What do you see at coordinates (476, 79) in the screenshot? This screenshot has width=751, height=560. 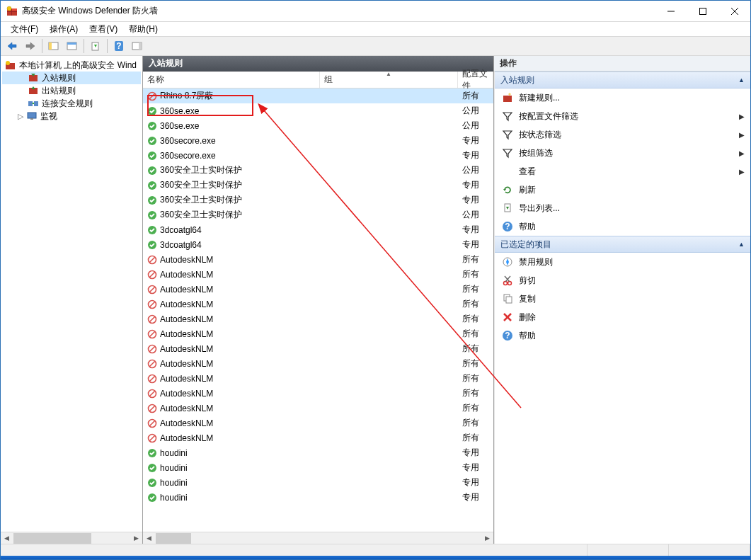 I see `column-profile: 配置文件` at bounding box center [476, 79].